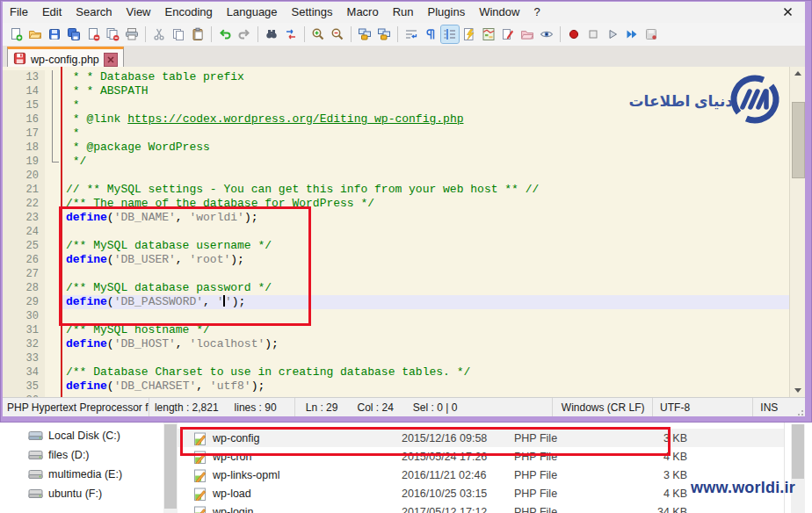 Image resolution: width=812 pixels, height=513 pixels. What do you see at coordinates (24, 162) in the screenshot?
I see `line-number: 19` at bounding box center [24, 162].